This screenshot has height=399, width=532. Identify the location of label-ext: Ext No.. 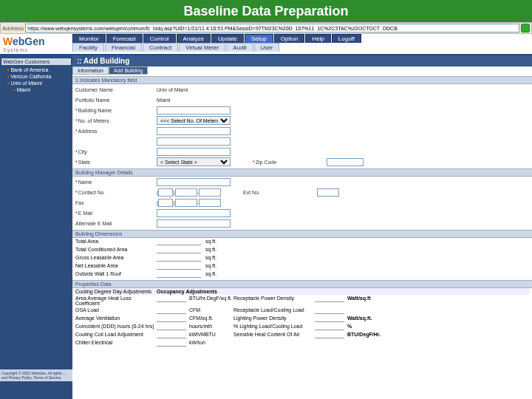
(280, 192).